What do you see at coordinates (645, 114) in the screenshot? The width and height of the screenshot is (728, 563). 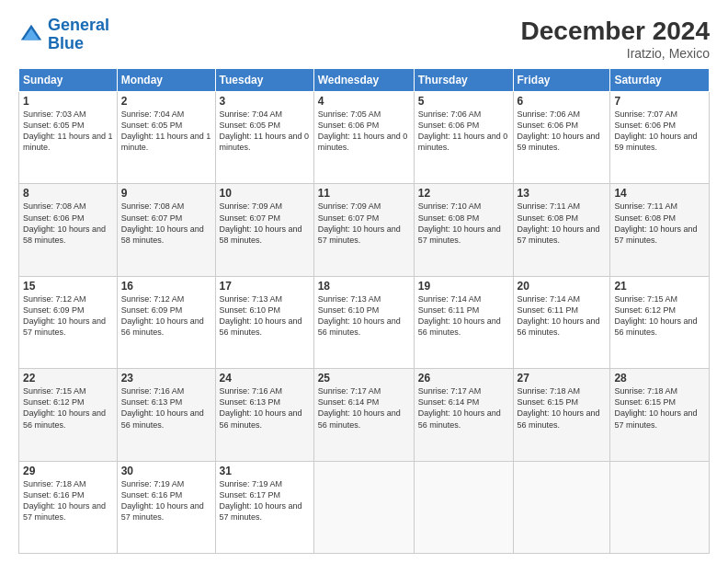 I see `sunrise-text: Sunrise: 7:07 AM` at bounding box center [645, 114].